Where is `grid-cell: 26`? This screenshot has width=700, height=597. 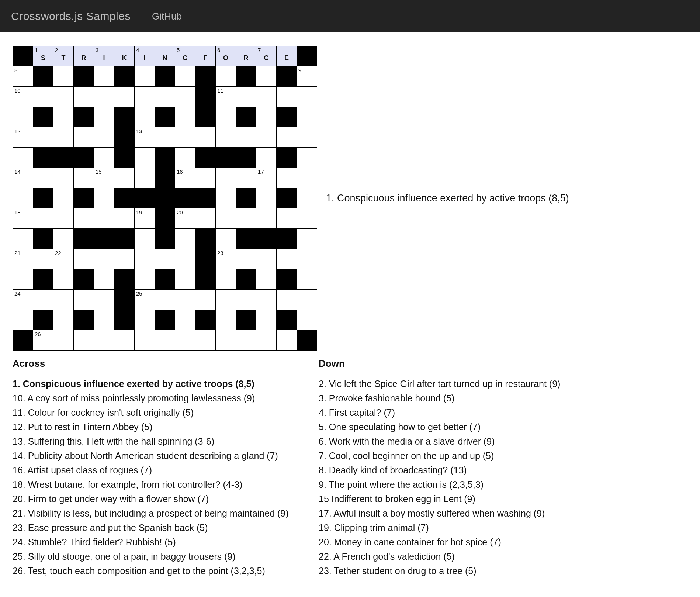 grid-cell: 26 is located at coordinates (44, 340).